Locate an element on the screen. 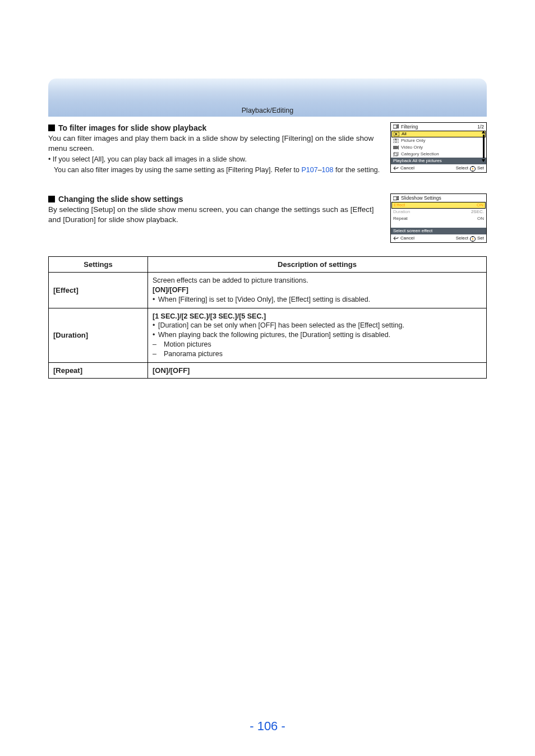  mini-filtering-select: Select is located at coordinates (462, 168).